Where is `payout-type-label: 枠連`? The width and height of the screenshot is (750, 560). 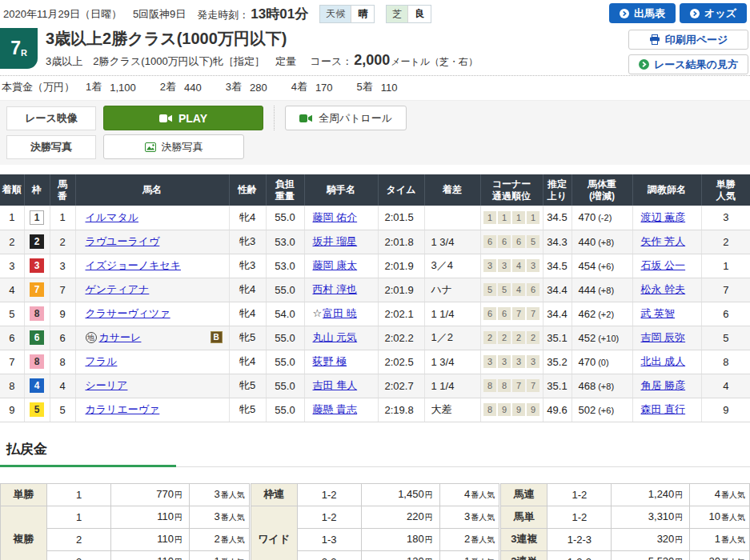
payout-type-label: 枠連 is located at coordinates (274, 494).